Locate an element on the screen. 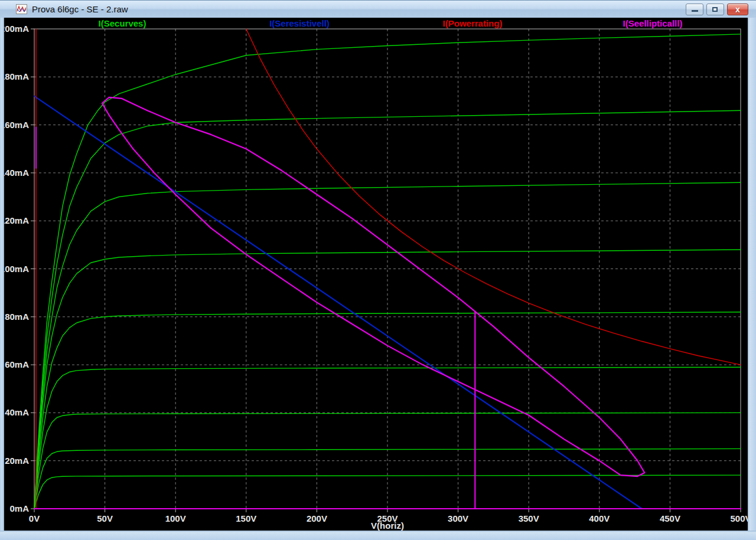 This screenshot has height=540, width=756. maximize-button is located at coordinates (715, 9).